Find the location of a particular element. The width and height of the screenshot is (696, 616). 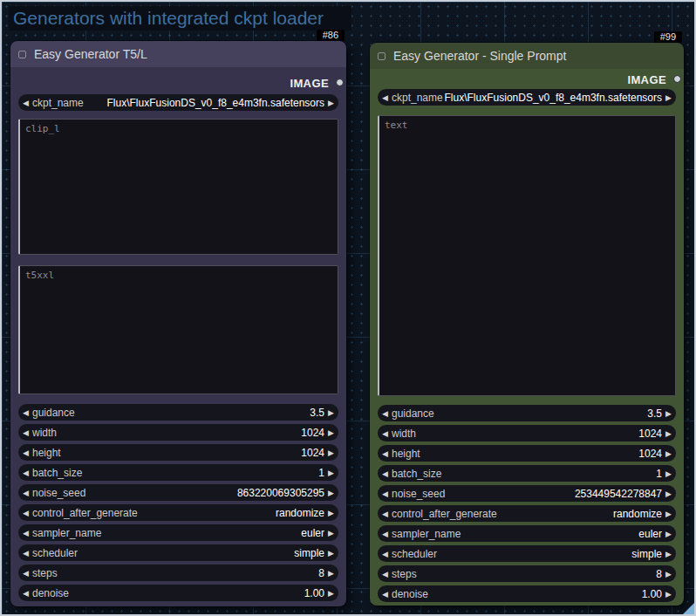

widget-label: sampler_name is located at coordinates (426, 534).